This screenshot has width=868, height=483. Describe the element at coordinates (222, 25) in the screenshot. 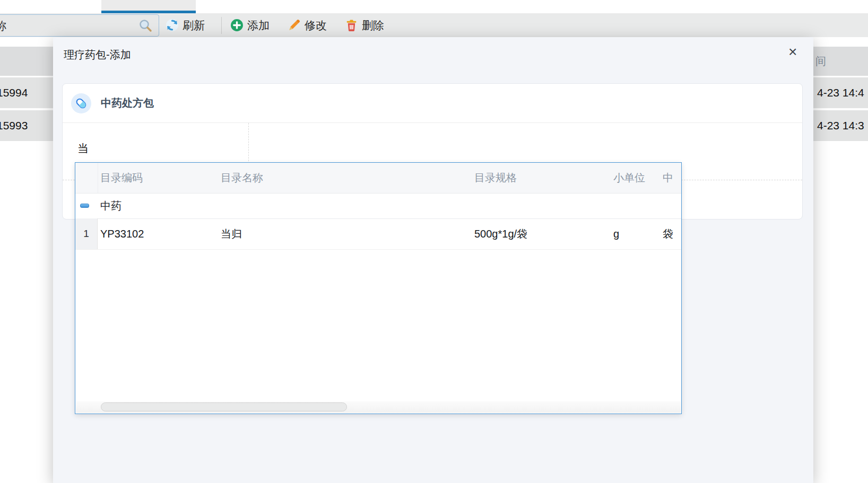

I see `toolbar-divider` at that location.